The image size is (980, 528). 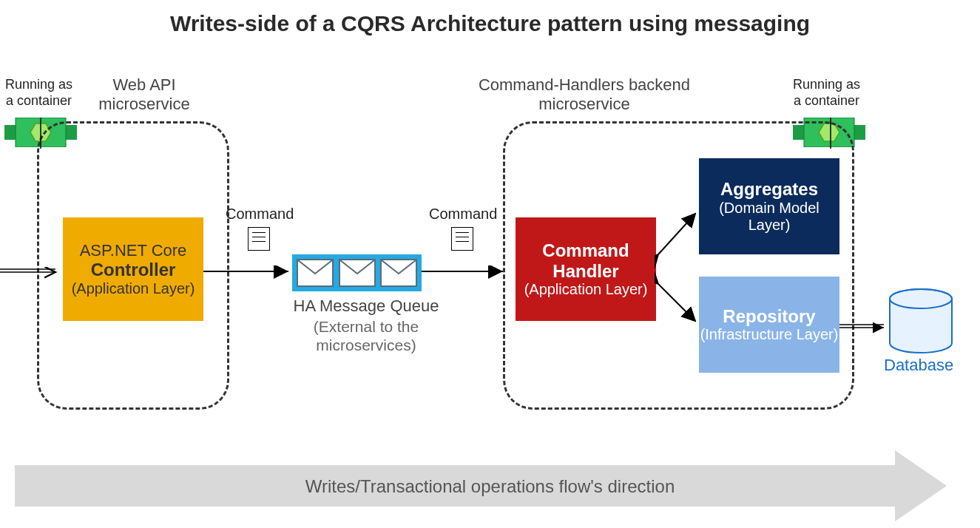 I want to click on controller-sub: (Application Layer), so click(x=133, y=288).